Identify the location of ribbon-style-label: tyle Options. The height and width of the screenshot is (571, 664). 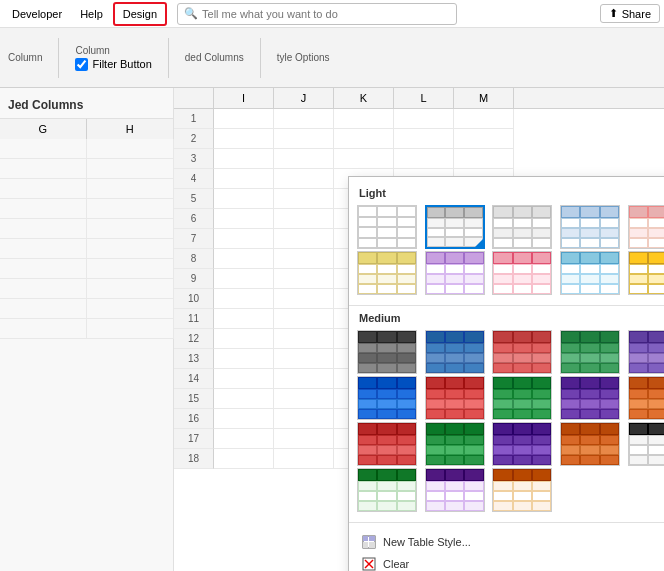
(304, 58).